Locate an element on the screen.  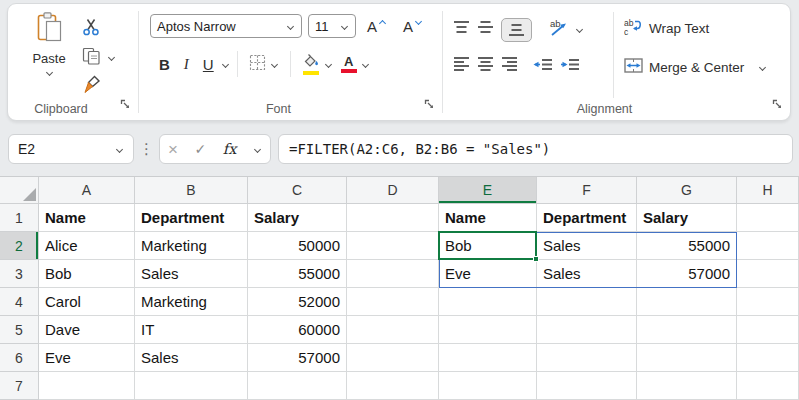
cell-G6 is located at coordinates (687, 358).